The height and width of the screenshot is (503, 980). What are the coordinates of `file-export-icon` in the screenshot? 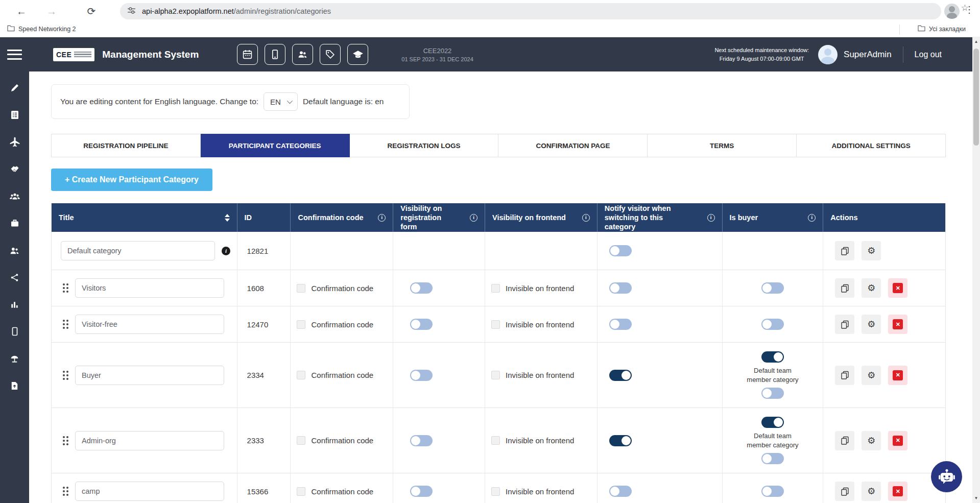 It's located at (14, 386).